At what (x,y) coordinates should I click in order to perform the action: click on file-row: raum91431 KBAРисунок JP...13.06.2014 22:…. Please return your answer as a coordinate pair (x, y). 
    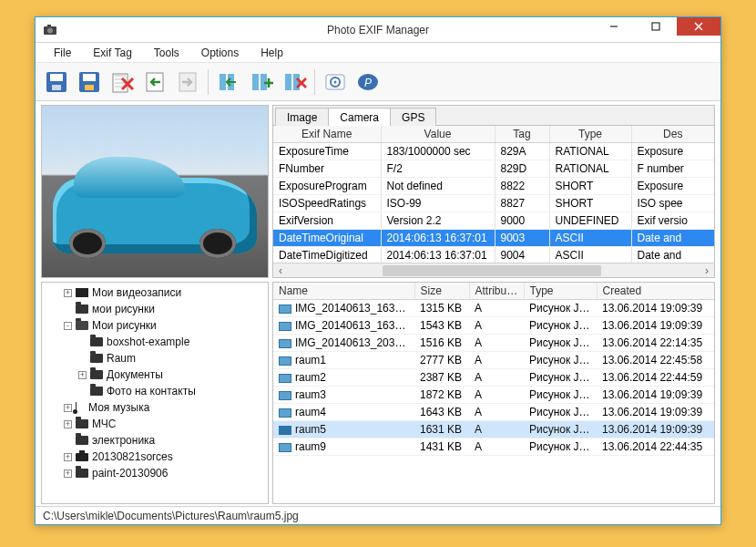
    Looking at the image, I should click on (494, 447).